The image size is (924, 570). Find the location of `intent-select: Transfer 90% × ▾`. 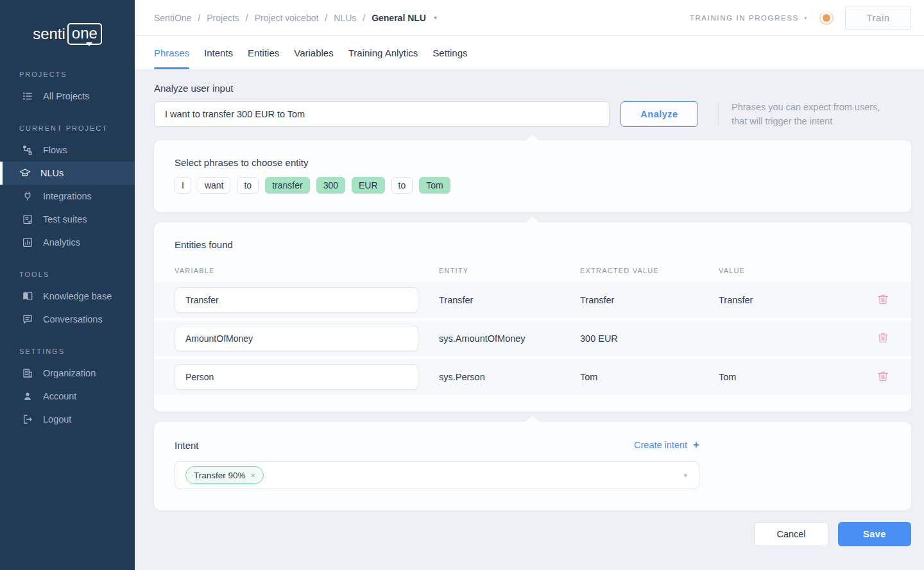

intent-select: Transfer 90% × ▾ is located at coordinates (437, 475).